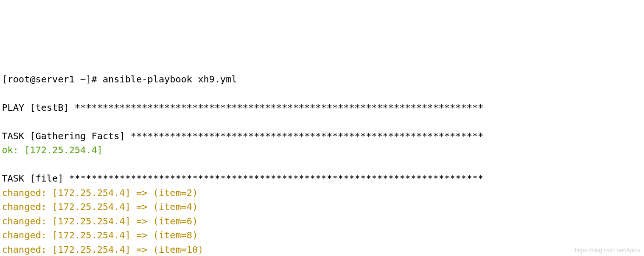 The height and width of the screenshot is (256, 644). What do you see at coordinates (102, 249) in the screenshot?
I see `file-changed-item: changed: [172.25.254.4] => (item=10)` at bounding box center [102, 249].